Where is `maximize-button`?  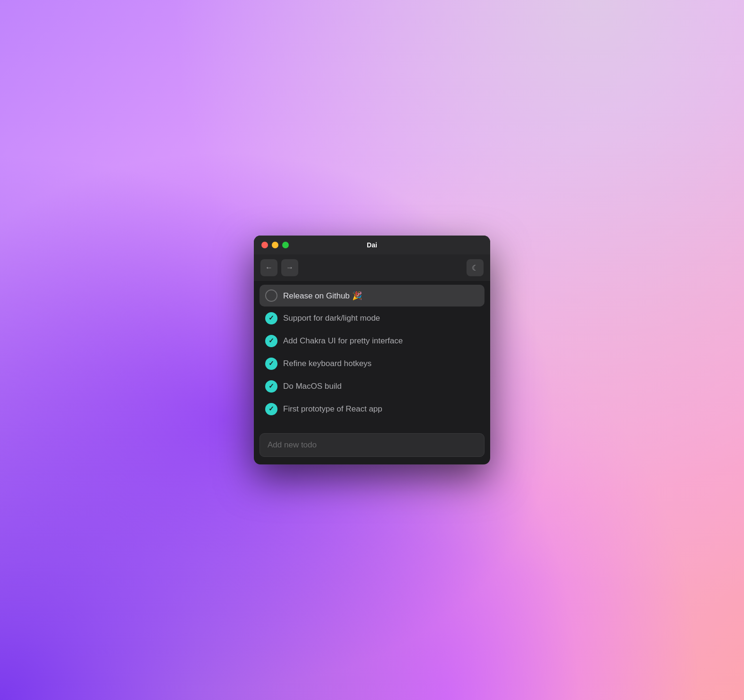 maximize-button is located at coordinates (285, 245).